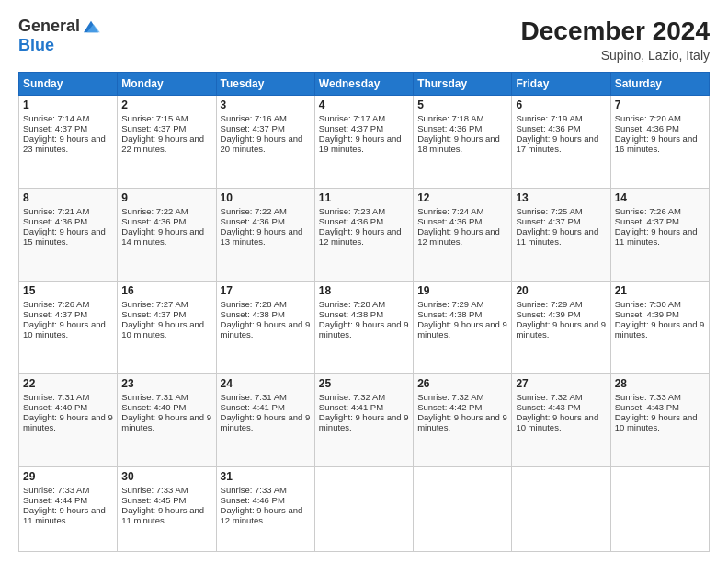 Image resolution: width=728 pixels, height=563 pixels. I want to click on daylight-label: Daylight: 9 hours and 20 minutes., so click(262, 144).